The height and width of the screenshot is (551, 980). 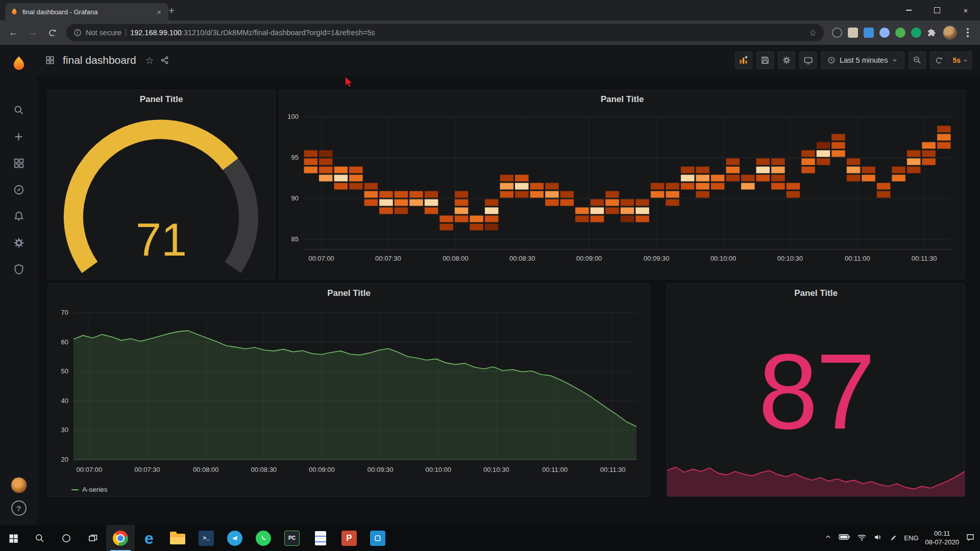 I want to click on timeseries-legend: A-series, so click(x=90, y=490).